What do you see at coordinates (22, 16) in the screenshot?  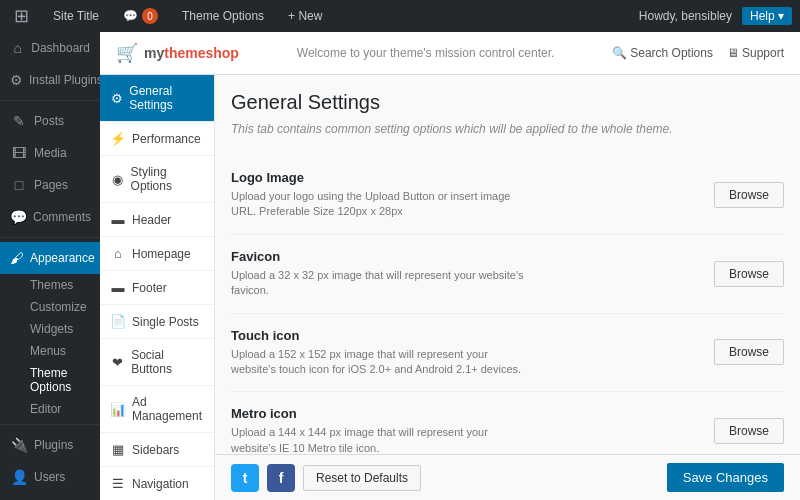 I see `wp-logo-icon: ⊞` at bounding box center [22, 16].